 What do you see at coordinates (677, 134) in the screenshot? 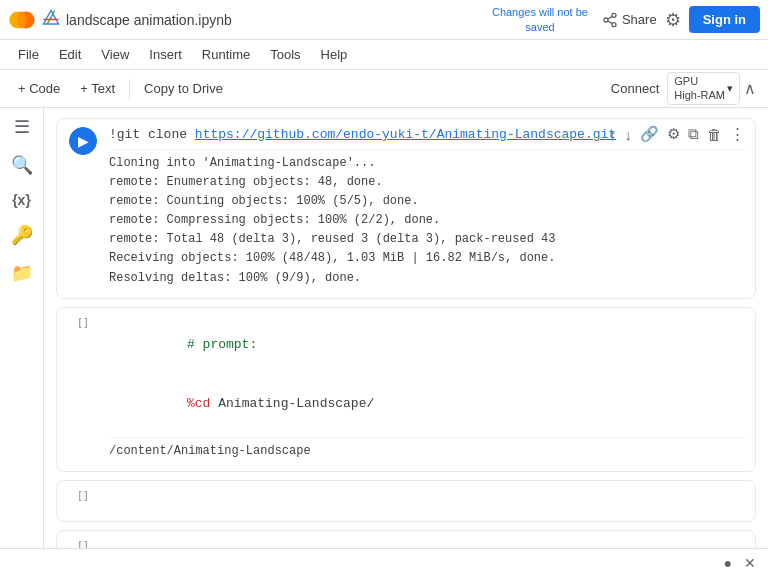
I see `cell-toolbar-1: ↑ ↓ 🔗 ⚙ ⧉ 🗑 ⋮` at bounding box center [677, 134].